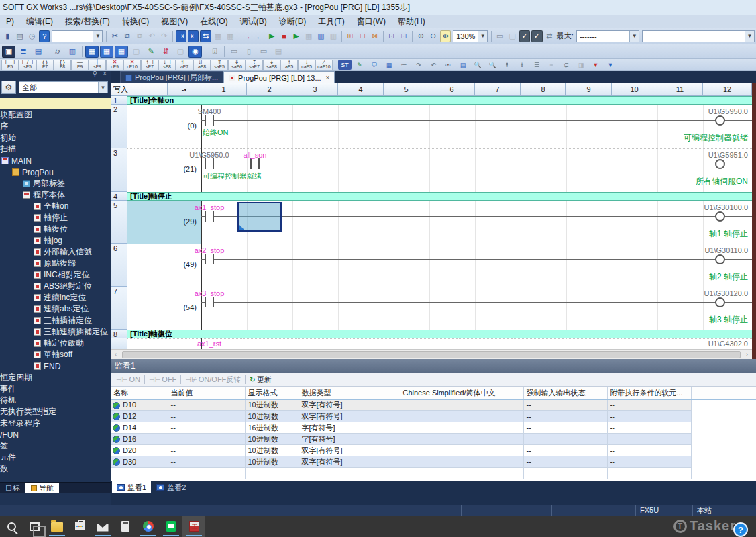 This screenshot has width=756, height=537. I want to click on paste-icon: ⧉, so click(140, 36).